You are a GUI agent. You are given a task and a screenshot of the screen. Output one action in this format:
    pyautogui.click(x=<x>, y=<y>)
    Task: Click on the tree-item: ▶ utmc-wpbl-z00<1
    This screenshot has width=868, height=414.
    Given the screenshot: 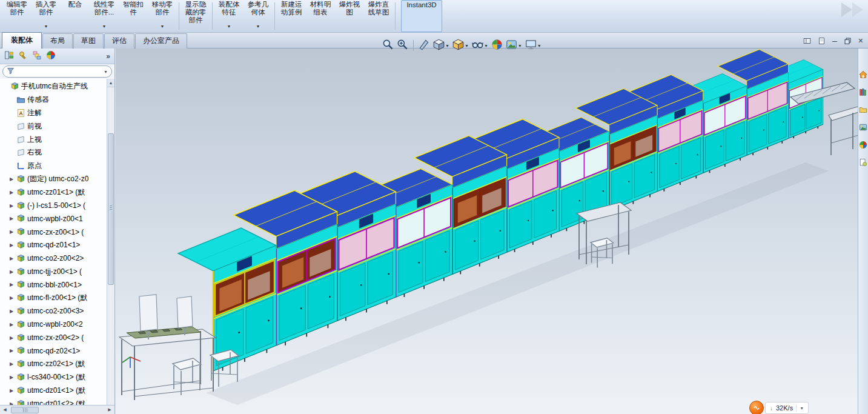 What is the action you would take?
    pyautogui.click(x=57, y=219)
    